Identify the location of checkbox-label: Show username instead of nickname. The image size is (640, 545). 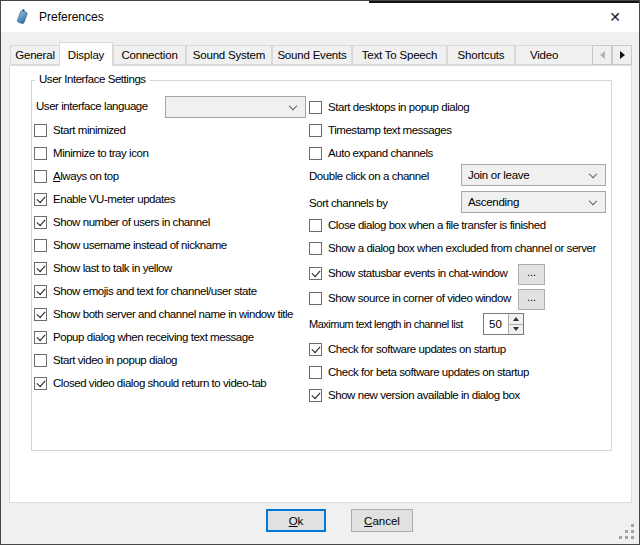
(140, 245).